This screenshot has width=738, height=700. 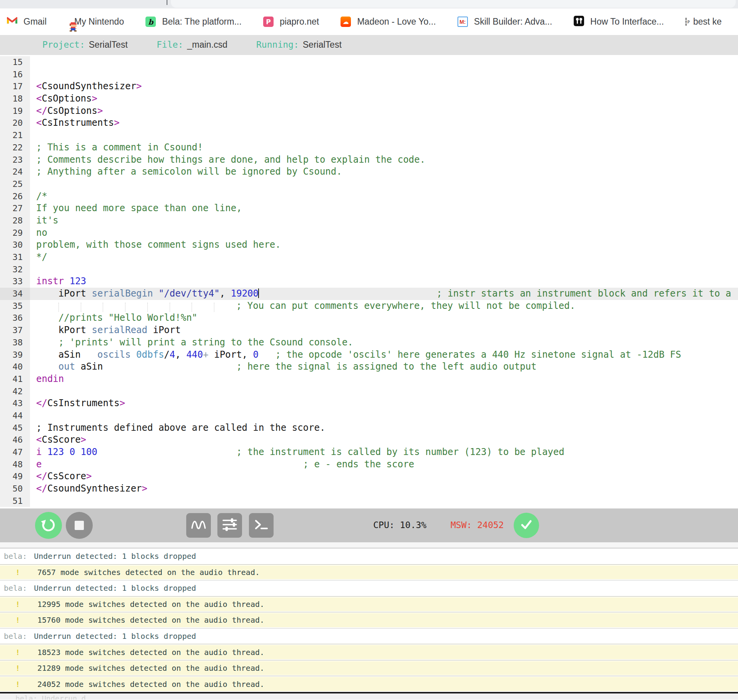 What do you see at coordinates (151, 652) in the screenshot?
I see `console-message: 18523 mode switches detected on the audi…` at bounding box center [151, 652].